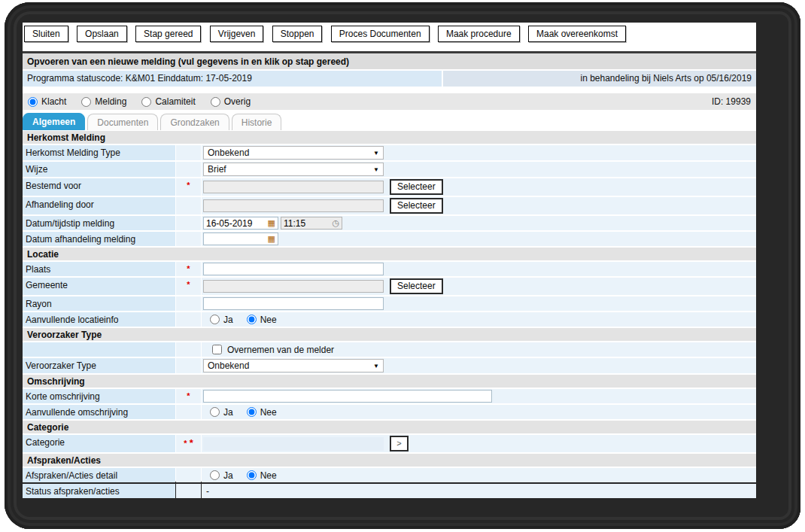  What do you see at coordinates (217, 349) in the screenshot?
I see `overnemen-checkbox` at bounding box center [217, 349].